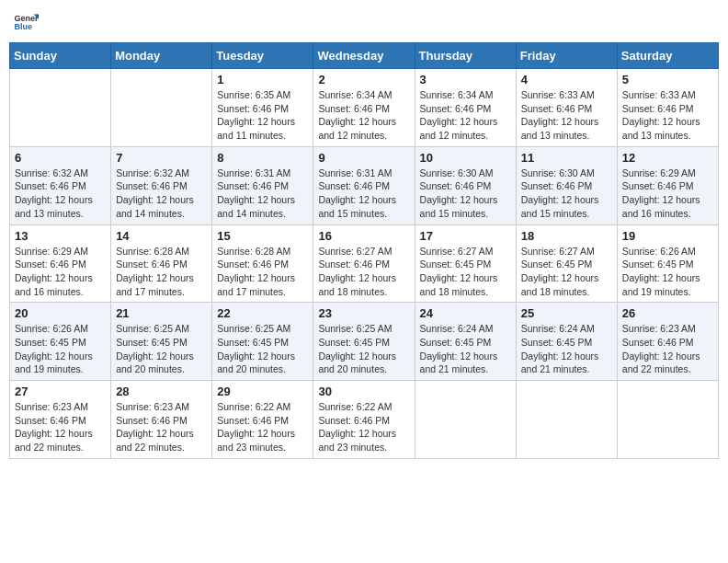  I want to click on calendar-cell: 26Sunrise: 6:23 AM Sunset: 6:46 PM Dayli…, so click(667, 342).